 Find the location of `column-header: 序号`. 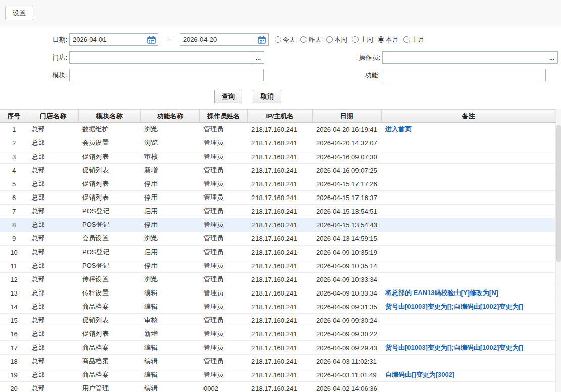

column-header: 序号 is located at coordinates (14, 116).